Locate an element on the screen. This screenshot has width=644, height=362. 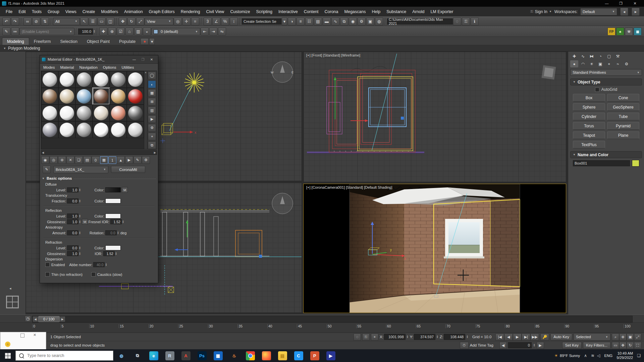
photoshop-icon: Ps is located at coordinates (202, 356).